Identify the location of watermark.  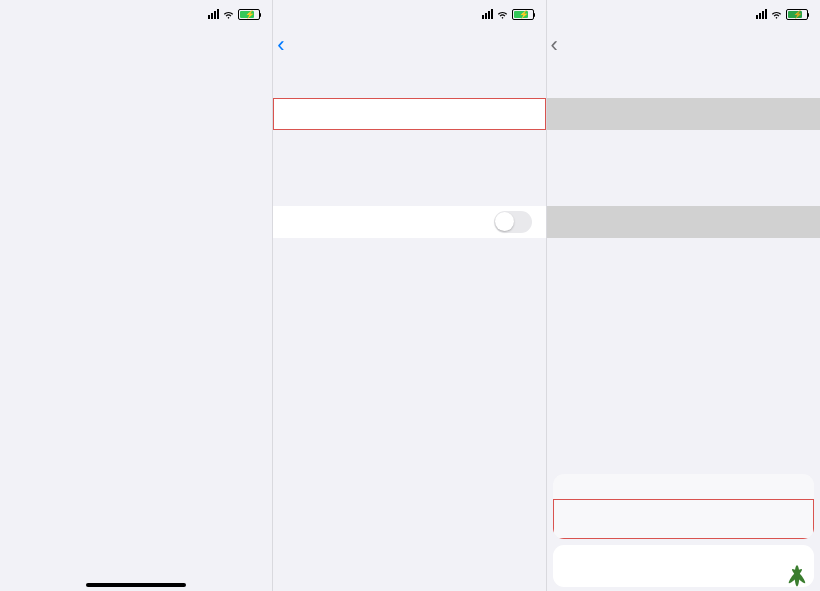
(799, 575).